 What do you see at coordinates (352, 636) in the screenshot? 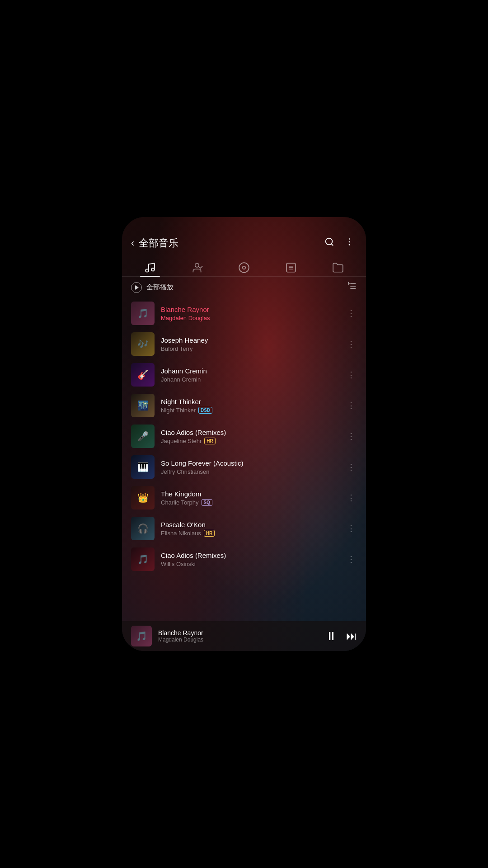
I see `next-button: ⏭` at bounding box center [352, 636].